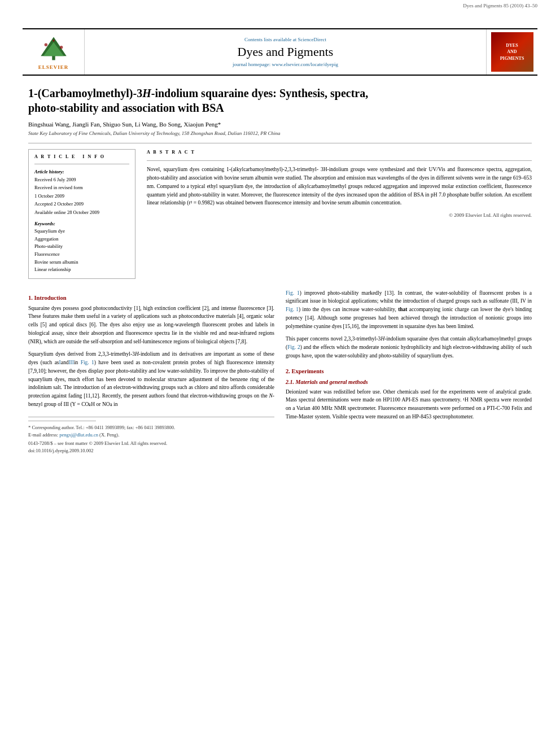  Describe the element at coordinates (409, 372) in the screenshot. I see `experiments-heading: 2. Experiments` at that location.